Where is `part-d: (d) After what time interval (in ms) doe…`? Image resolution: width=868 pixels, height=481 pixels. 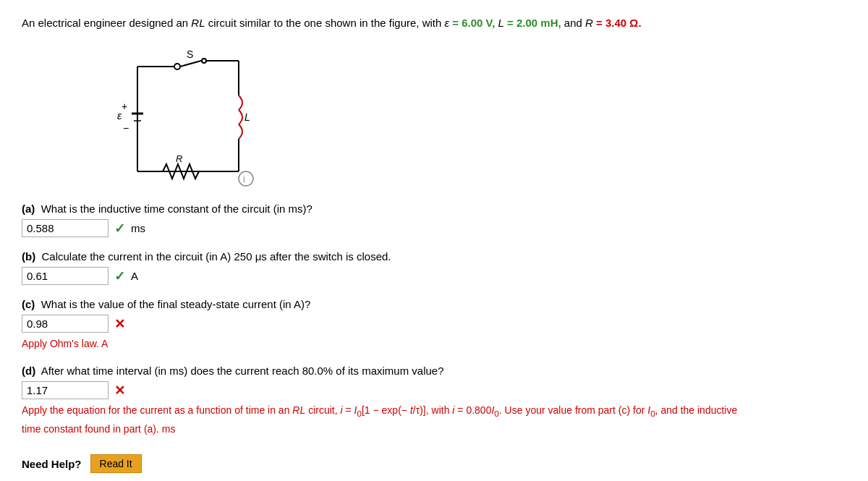
part-d: (d) After what time interval (in ms) doe… is located at coordinates (434, 401).